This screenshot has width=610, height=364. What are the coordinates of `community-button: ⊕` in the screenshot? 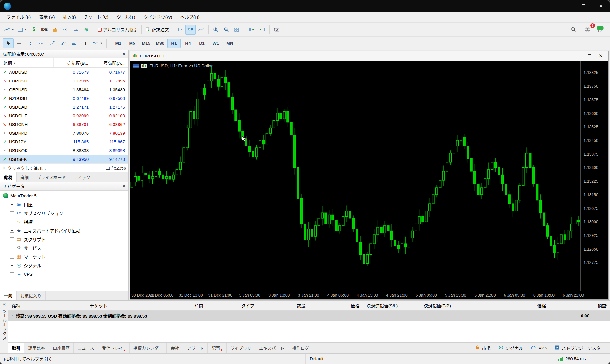 It's located at (86, 30).